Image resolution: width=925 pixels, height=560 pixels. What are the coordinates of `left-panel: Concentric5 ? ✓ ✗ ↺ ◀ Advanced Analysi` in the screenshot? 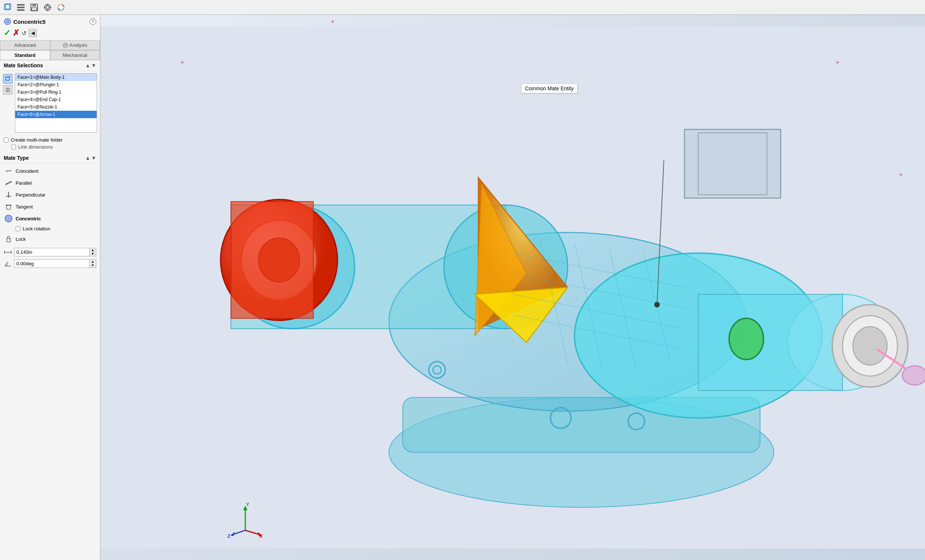 It's located at (50, 288).